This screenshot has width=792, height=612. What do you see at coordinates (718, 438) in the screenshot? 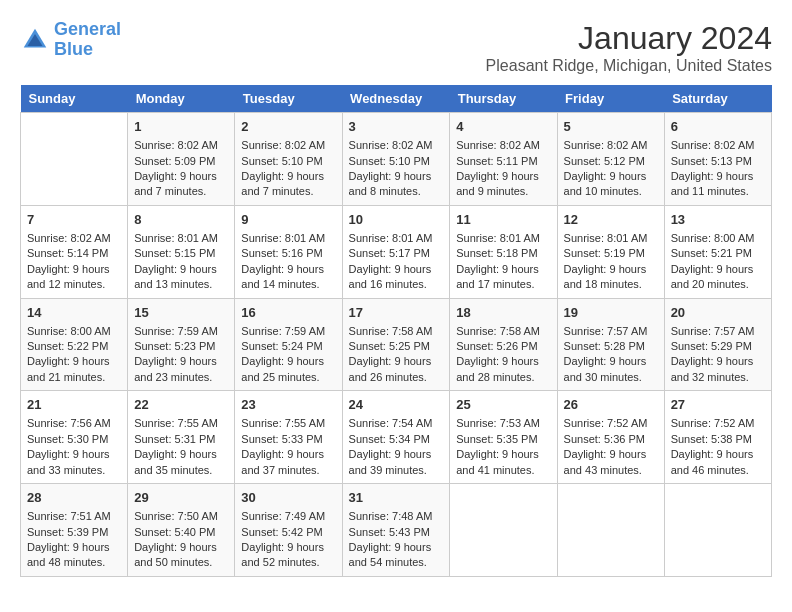
I see `calendar-cell: 27Sunrise: 7:52 AM Sunset: 5:38 PM Dayli…` at bounding box center [718, 438].